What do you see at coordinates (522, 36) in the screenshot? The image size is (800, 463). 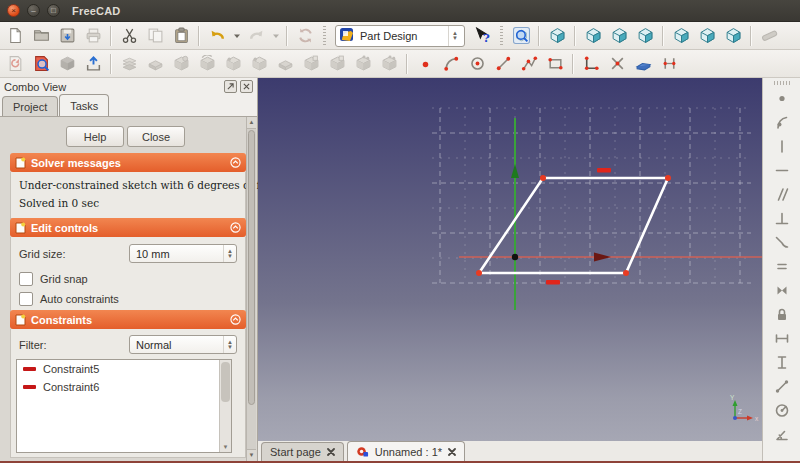 I see `fit-all-icon` at bounding box center [522, 36].